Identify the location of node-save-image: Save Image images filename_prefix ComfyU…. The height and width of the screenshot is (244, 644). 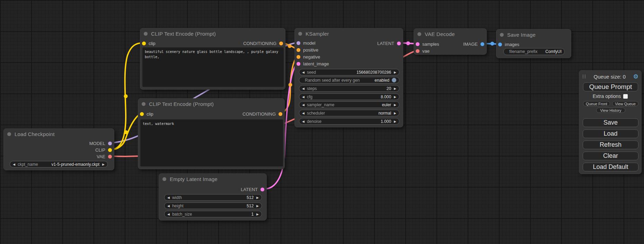
(533, 44).